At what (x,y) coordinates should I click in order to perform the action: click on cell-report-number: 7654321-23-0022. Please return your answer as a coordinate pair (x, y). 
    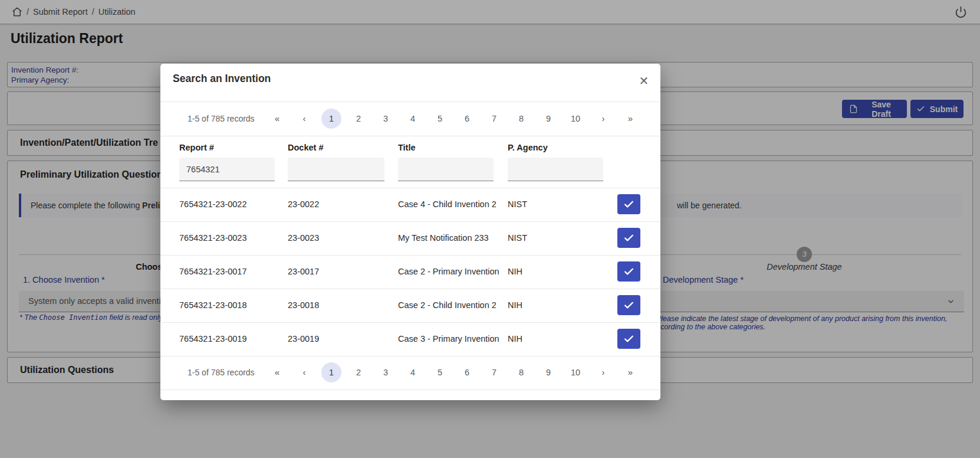
    Looking at the image, I should click on (213, 204).